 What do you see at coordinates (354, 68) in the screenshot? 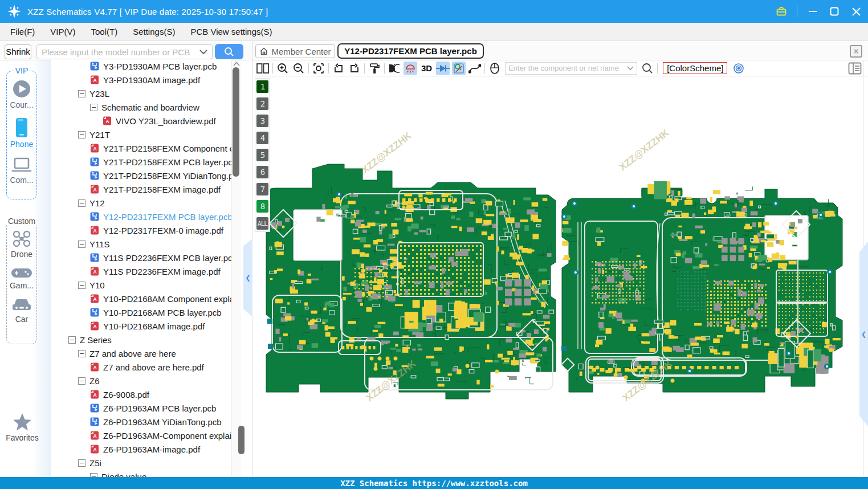
I see `rotate-right-icon` at bounding box center [354, 68].